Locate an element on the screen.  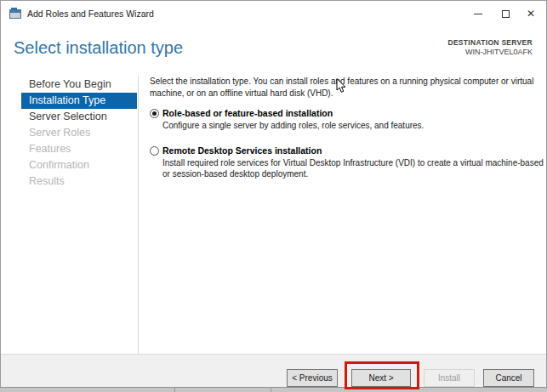
option-role-based-label: Role-based or feature-based installation is located at coordinates (248, 113).